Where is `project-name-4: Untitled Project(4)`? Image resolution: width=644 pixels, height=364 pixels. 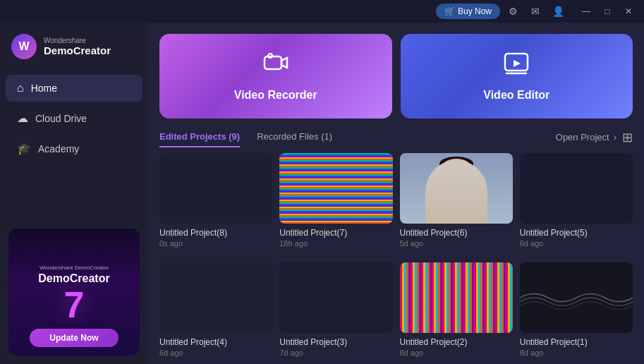 project-name-4: Untitled Project(4) is located at coordinates (216, 342).